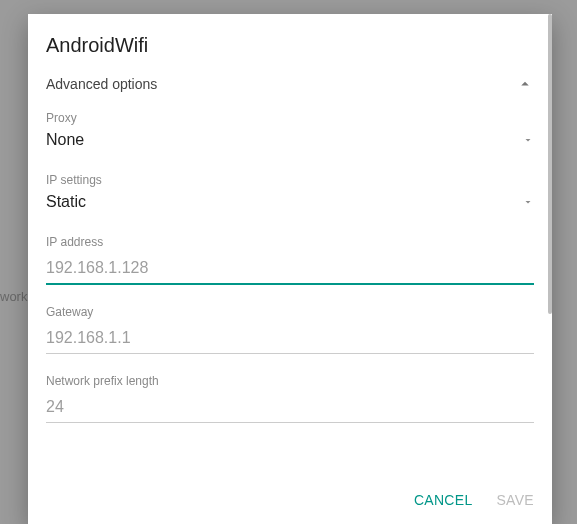 Image resolution: width=577 pixels, height=524 pixels. Describe the element at coordinates (290, 180) in the screenshot. I see `ip-settings-label: IP settings` at that location.